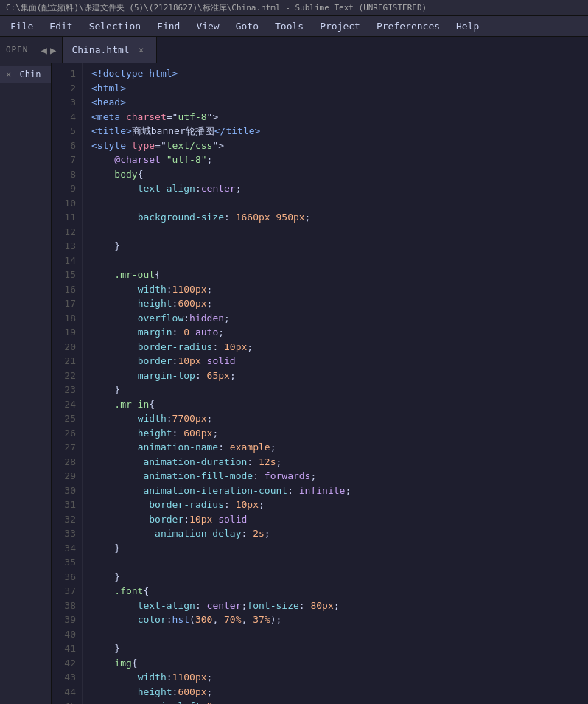  What do you see at coordinates (340, 131) in the screenshot?
I see `code-line-5: <title>商城banner轮播图</title>` at bounding box center [340, 131].